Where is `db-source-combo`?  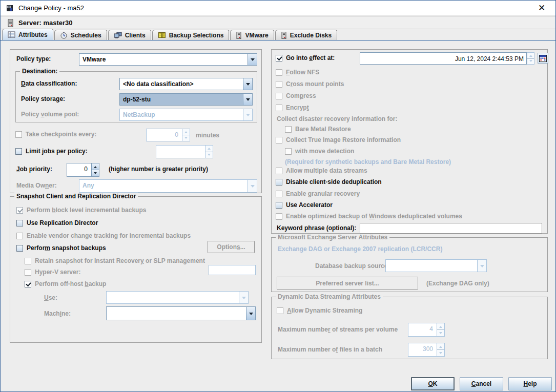
db-source-combo is located at coordinates (436, 265).